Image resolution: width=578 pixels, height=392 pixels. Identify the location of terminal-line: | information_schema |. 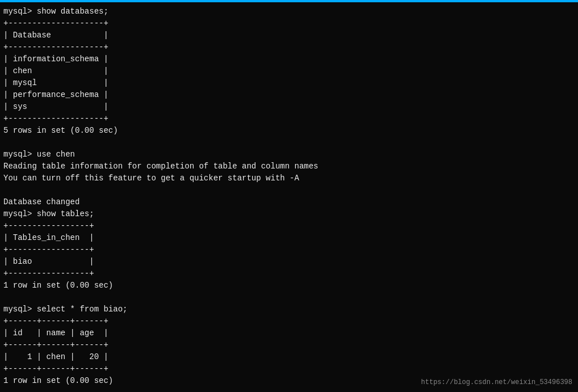
(289, 59).